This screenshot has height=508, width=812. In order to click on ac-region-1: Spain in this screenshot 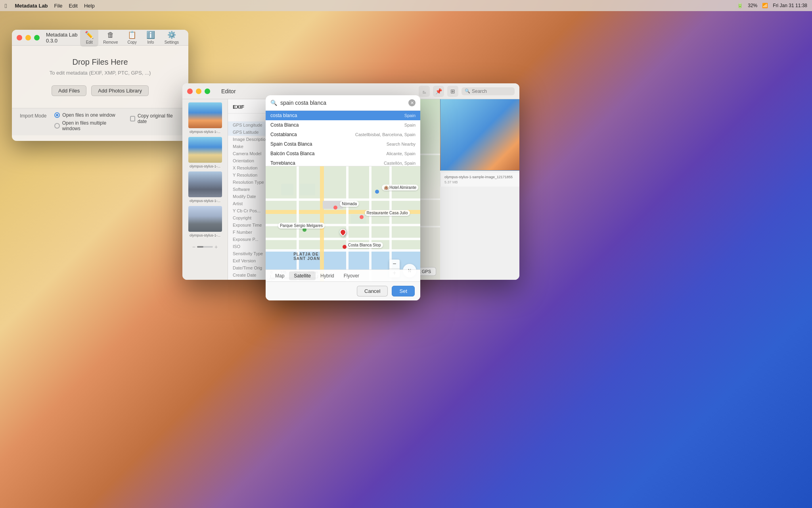, I will do `click(410, 125)`.